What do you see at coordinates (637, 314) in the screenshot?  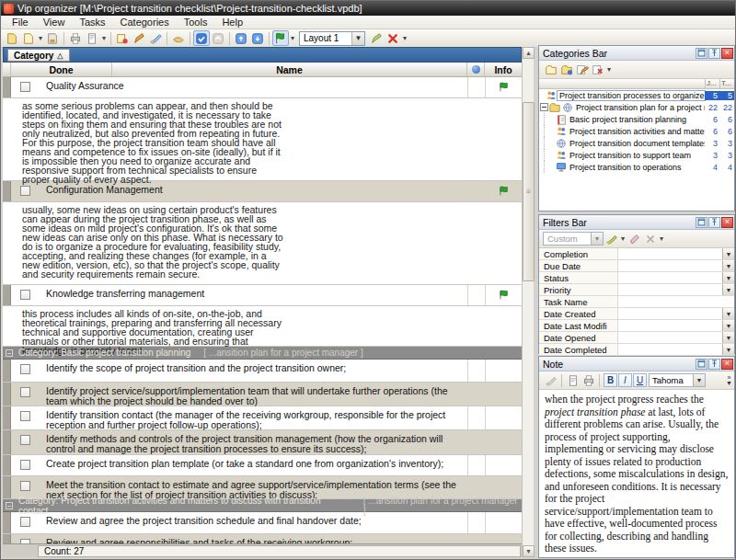 I see `filter-row: Date Created▼` at bounding box center [637, 314].